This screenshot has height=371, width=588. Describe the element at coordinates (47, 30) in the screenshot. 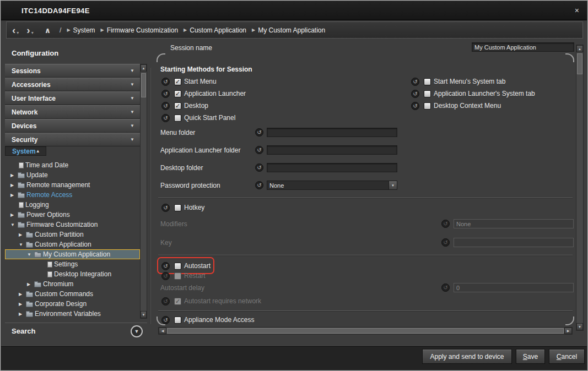

I see `nav-up-button: ∧` at that location.